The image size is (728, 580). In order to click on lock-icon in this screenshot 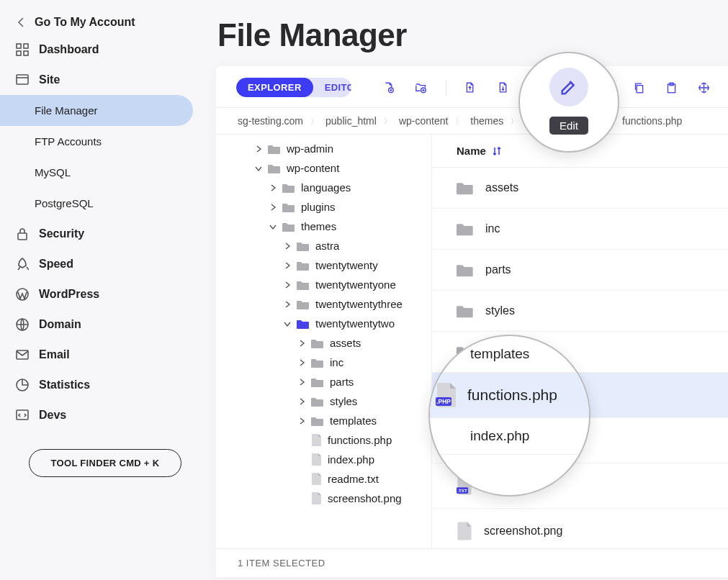, I will do `click(22, 234)`.